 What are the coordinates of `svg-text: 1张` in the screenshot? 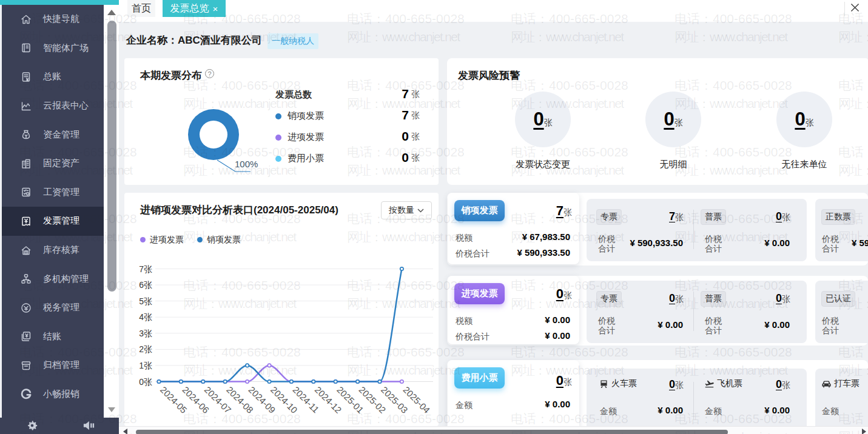 It's located at (146, 366).